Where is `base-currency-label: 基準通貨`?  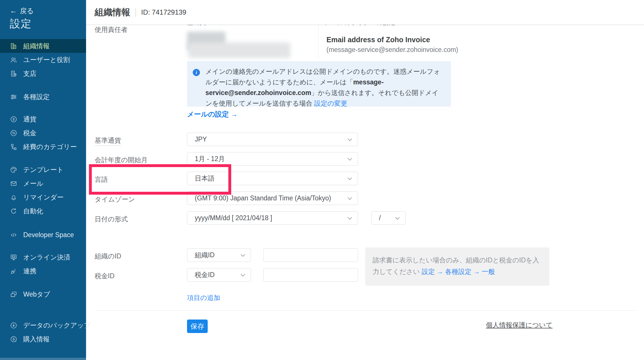
base-currency-label: 基準通貨 is located at coordinates (108, 141).